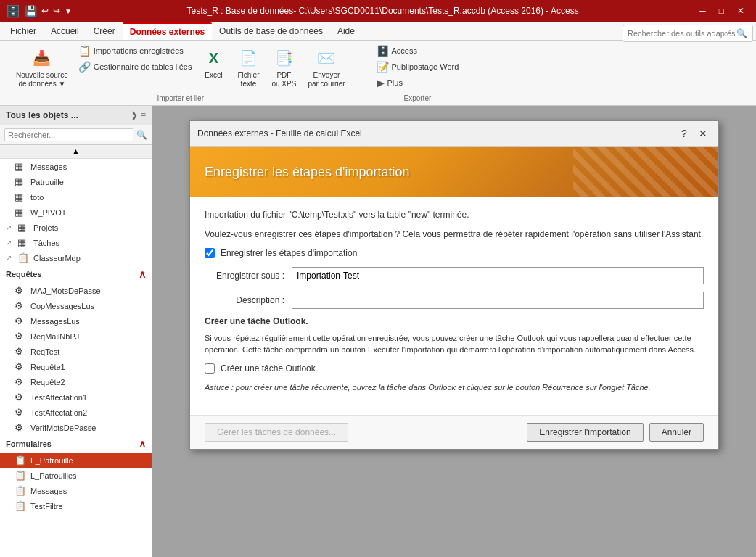 This screenshot has height=557, width=756. Describe the element at coordinates (63, 428) in the screenshot. I see `sidebar-item-label: VerifMotsDePasse` at that location.